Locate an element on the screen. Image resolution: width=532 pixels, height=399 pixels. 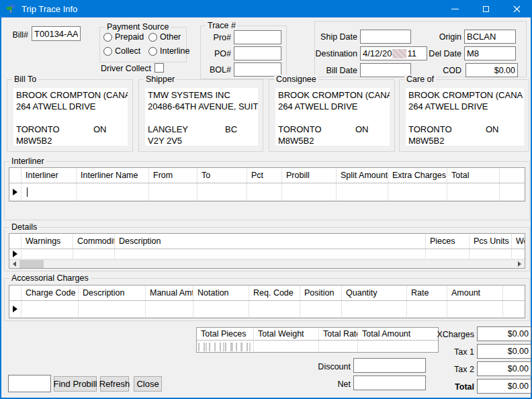
cell-from is located at coordinates (173, 192).